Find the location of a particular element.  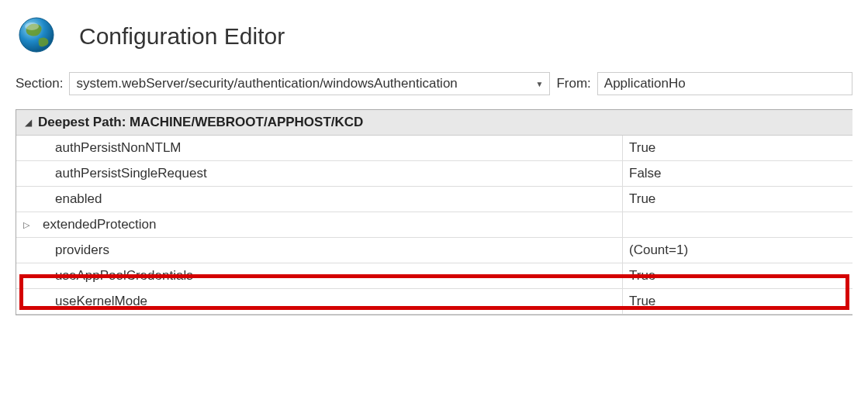

grid-row: authPersistSingleRequest False is located at coordinates (434, 174).